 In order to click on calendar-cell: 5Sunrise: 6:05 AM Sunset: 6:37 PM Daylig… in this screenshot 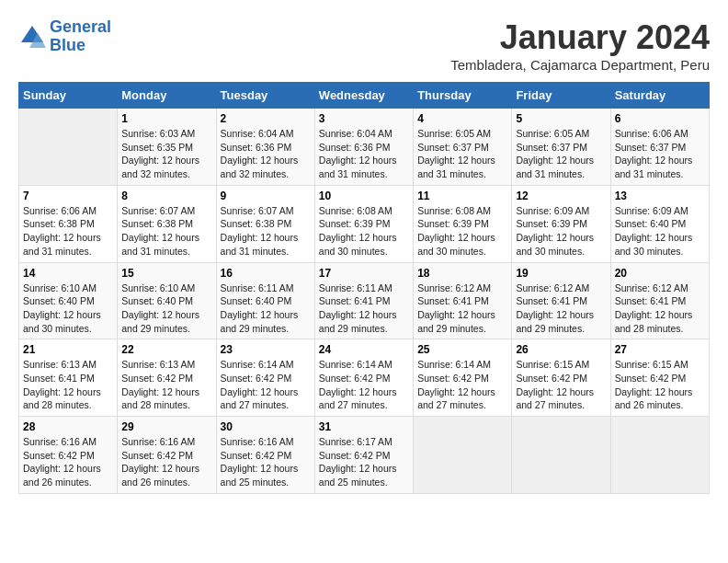, I will do `click(561, 147)`.